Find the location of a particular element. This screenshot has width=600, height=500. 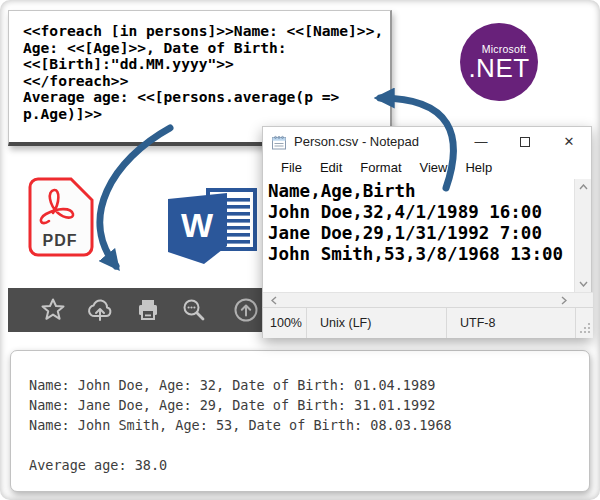

dotnet-name-text: .NET is located at coordinates (498, 68).